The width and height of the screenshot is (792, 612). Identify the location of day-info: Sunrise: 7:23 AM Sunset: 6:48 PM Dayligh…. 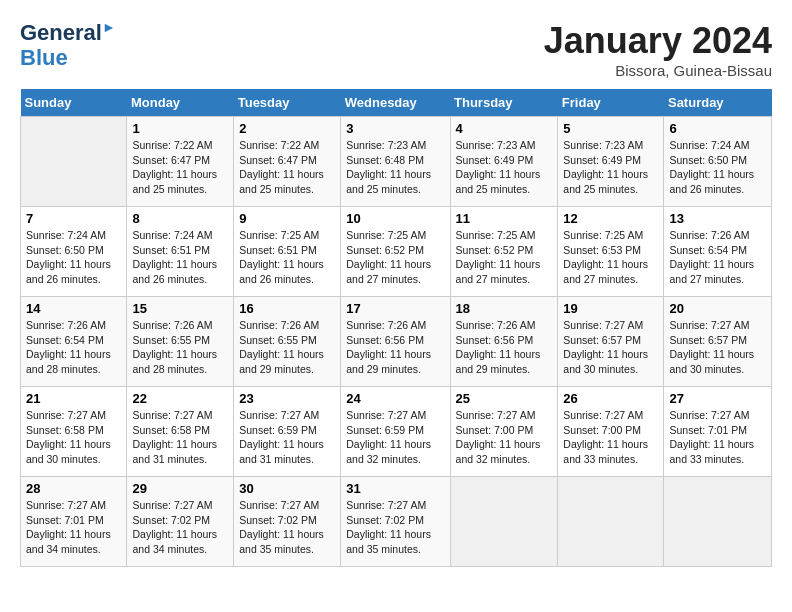
(395, 168).